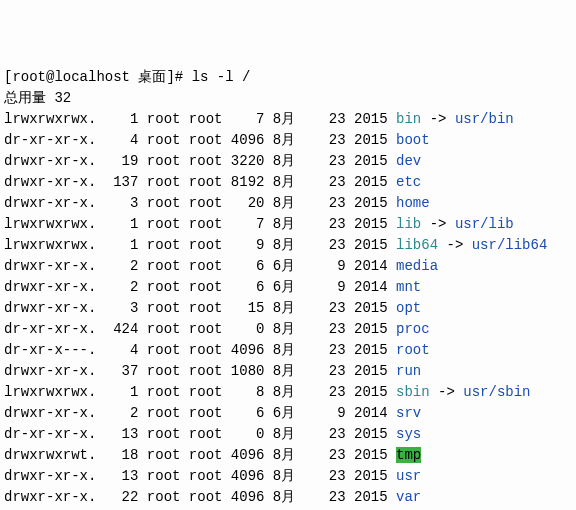  Describe the element at coordinates (408, 413) in the screenshot. I see `fs-entry: srv` at that location.